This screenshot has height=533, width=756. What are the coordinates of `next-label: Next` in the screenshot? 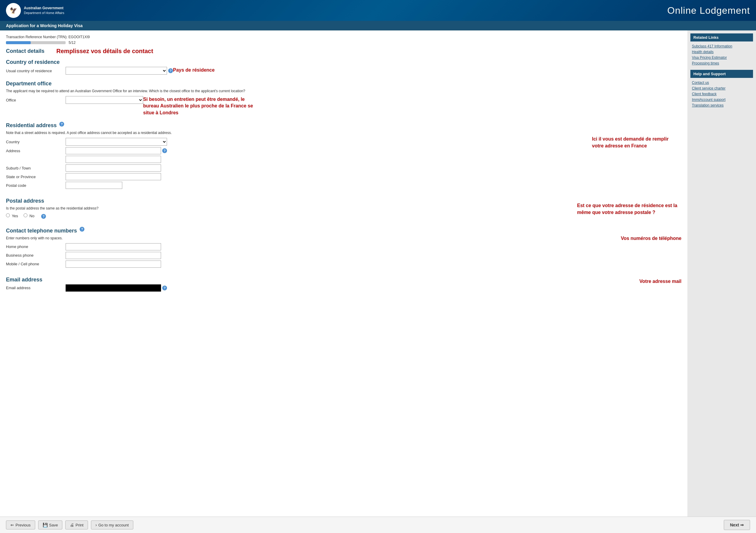 It's located at (734, 524).